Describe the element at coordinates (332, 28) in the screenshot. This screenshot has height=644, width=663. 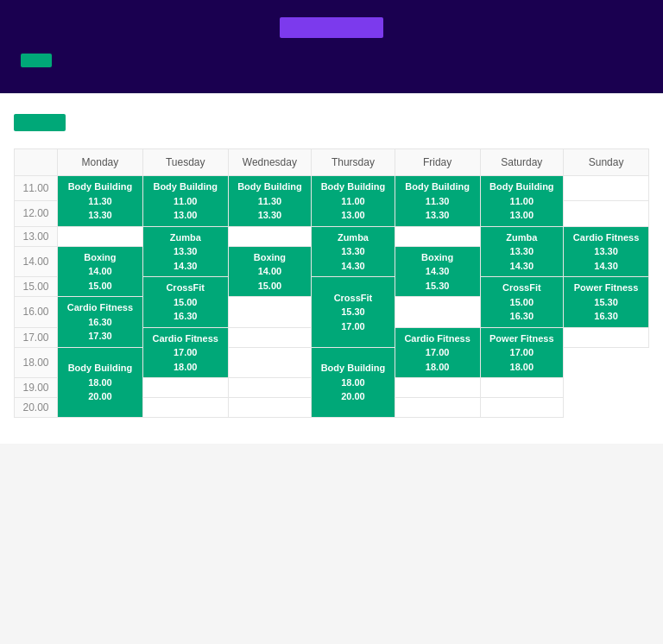
I see `purchase-button` at that location.